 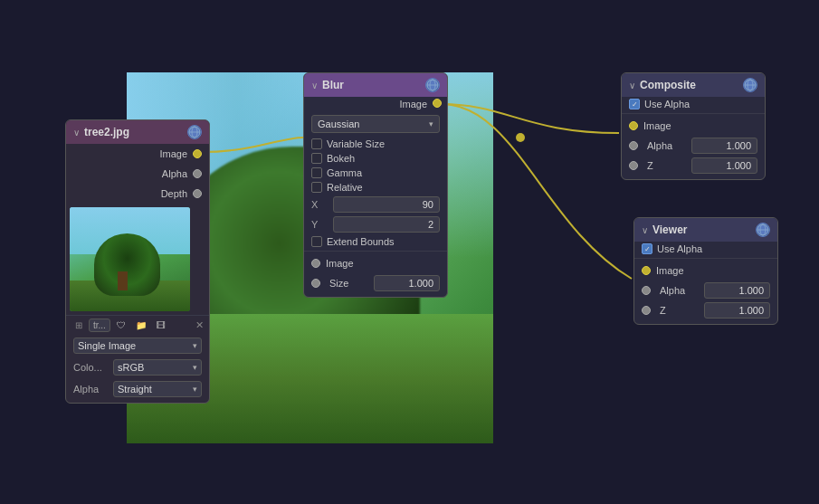 I want to click on composite-node-header: ∨ Composite, so click(x=693, y=85).